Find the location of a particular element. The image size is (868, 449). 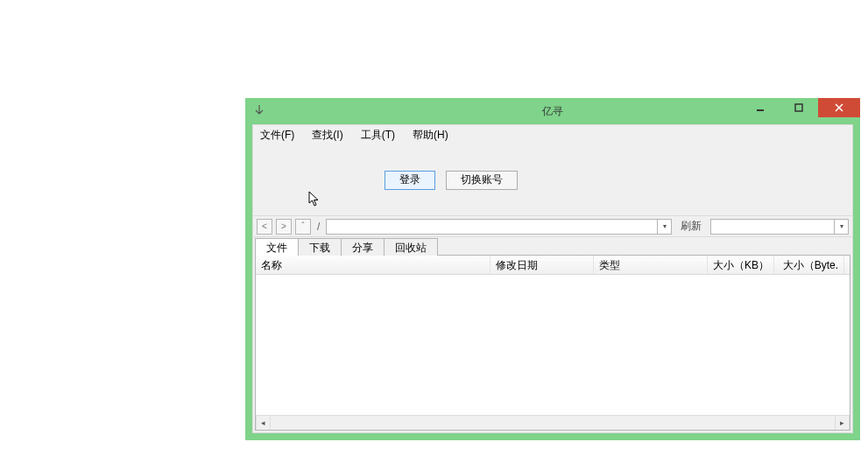

maximize-button is located at coordinates (799, 108).